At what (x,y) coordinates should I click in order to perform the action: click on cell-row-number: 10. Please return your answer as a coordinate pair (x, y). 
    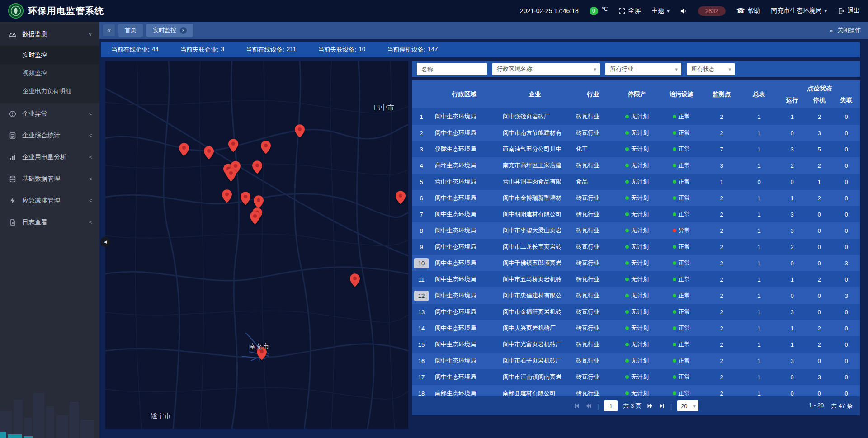
    Looking at the image, I should click on (421, 263).